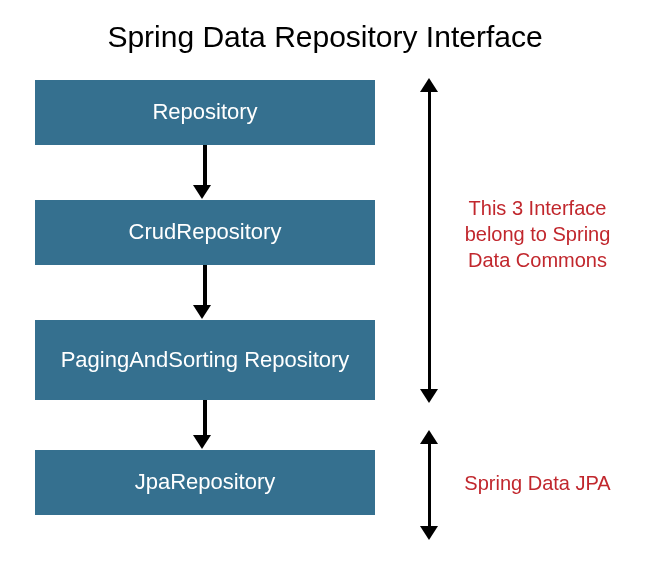  What do you see at coordinates (538, 234) in the screenshot?
I see `annotation-spring-data-commons: This 3 Interface belong to Spring Data C…` at bounding box center [538, 234].